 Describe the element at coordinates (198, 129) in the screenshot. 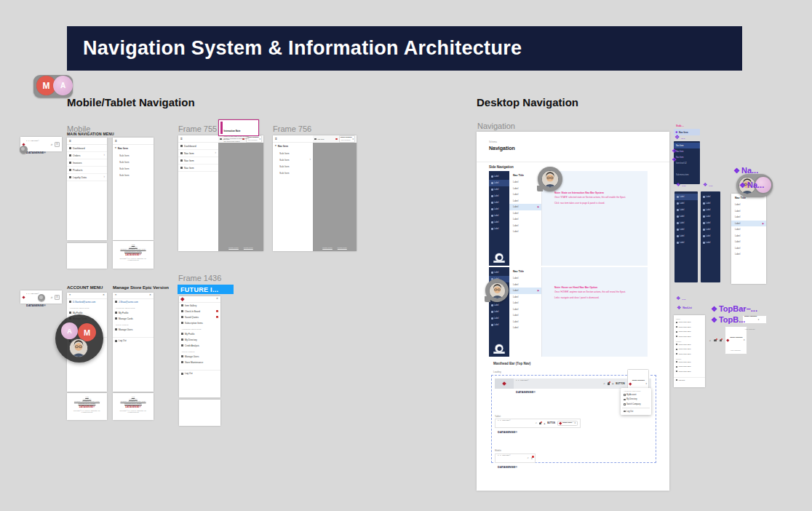

I see `frame-label-755: Frame 755` at that location.